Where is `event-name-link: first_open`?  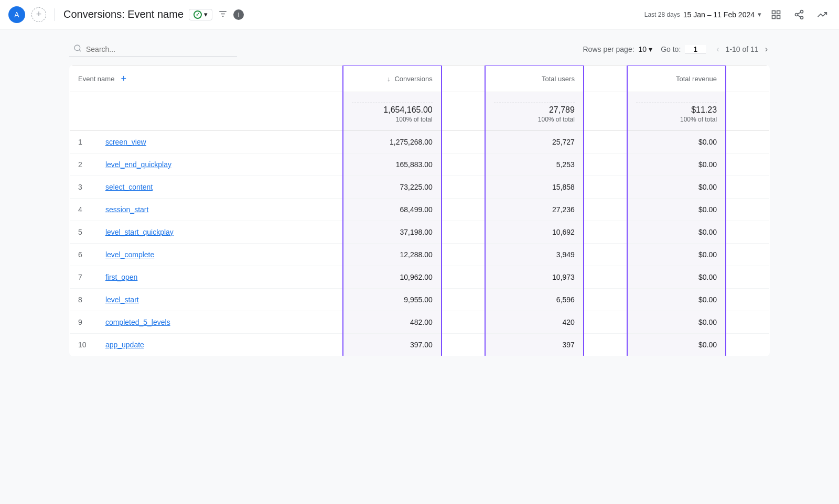
event-name-link: first_open is located at coordinates (122, 277).